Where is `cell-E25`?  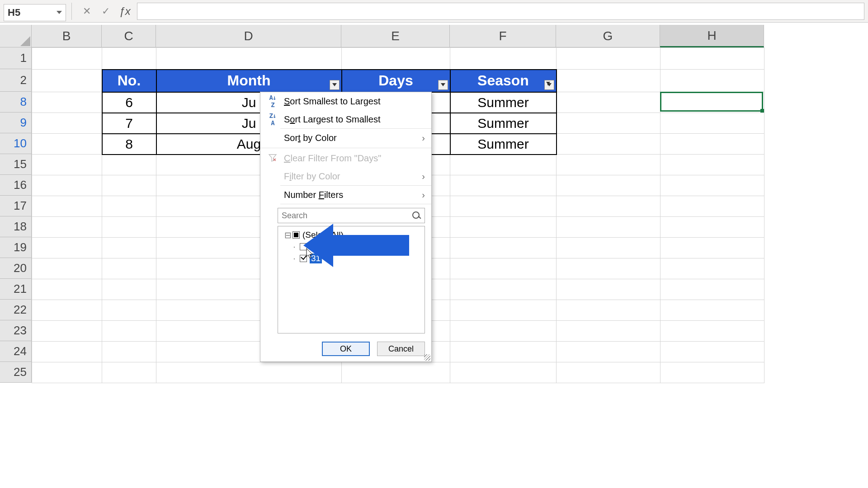 cell-E25 is located at coordinates (396, 373).